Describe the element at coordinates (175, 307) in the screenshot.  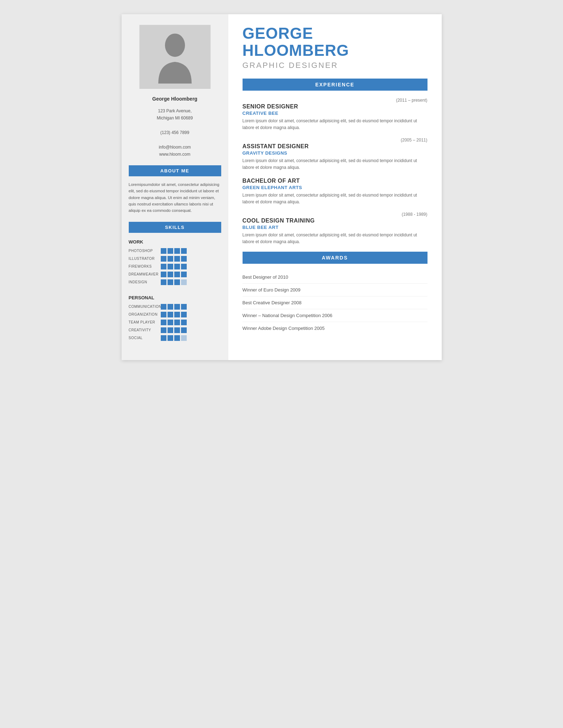
I see `skill-row: COMMUNICATION` at that location.